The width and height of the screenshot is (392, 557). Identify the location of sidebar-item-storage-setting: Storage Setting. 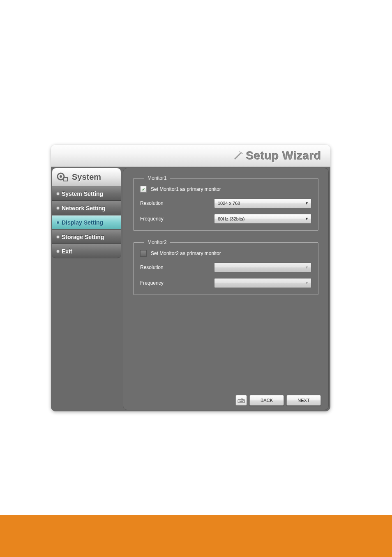
(86, 237).